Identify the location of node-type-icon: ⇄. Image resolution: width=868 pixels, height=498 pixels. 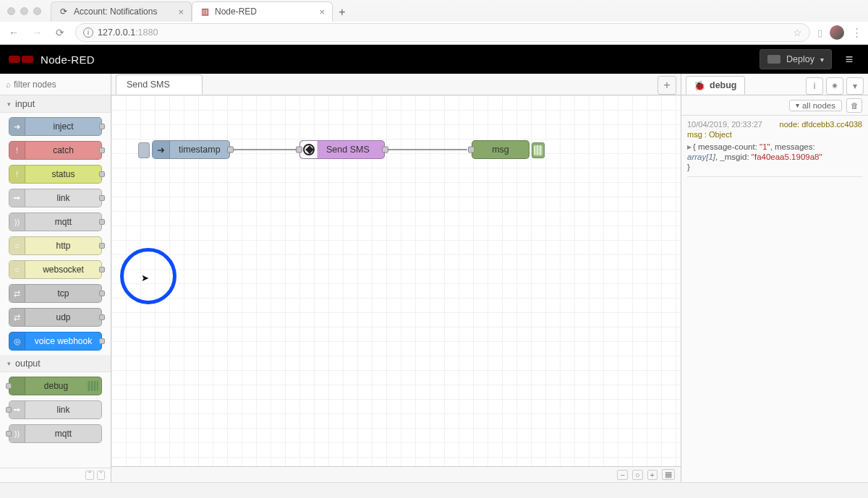
(17, 317).